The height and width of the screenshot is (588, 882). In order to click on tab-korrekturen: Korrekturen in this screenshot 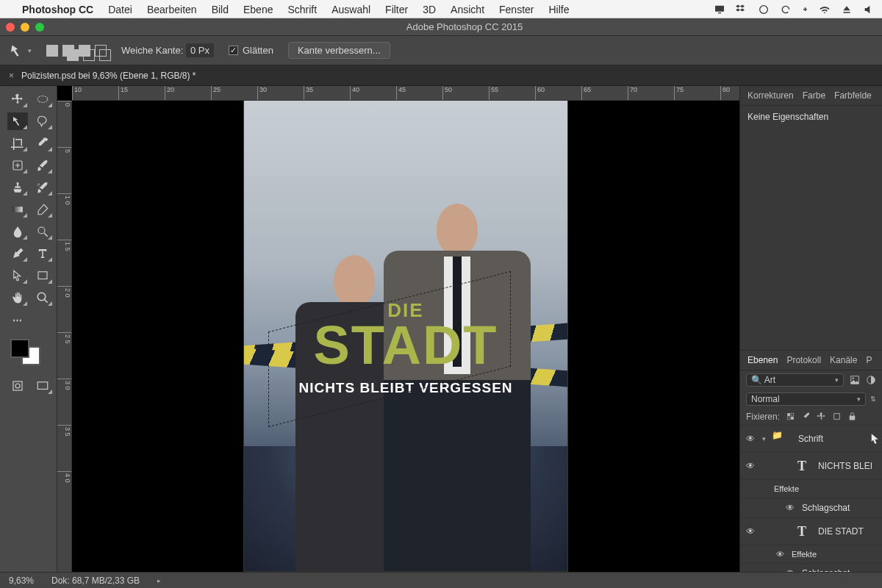, I will do `click(770, 96)`.